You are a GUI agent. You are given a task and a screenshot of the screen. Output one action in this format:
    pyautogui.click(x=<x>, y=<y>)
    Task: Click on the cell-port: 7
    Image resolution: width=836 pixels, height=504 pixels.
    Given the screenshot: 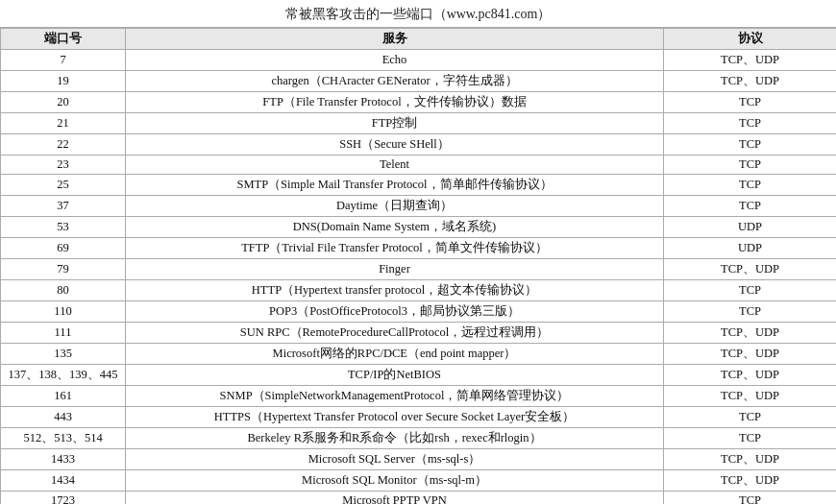 What is the action you would take?
    pyautogui.click(x=63, y=60)
    